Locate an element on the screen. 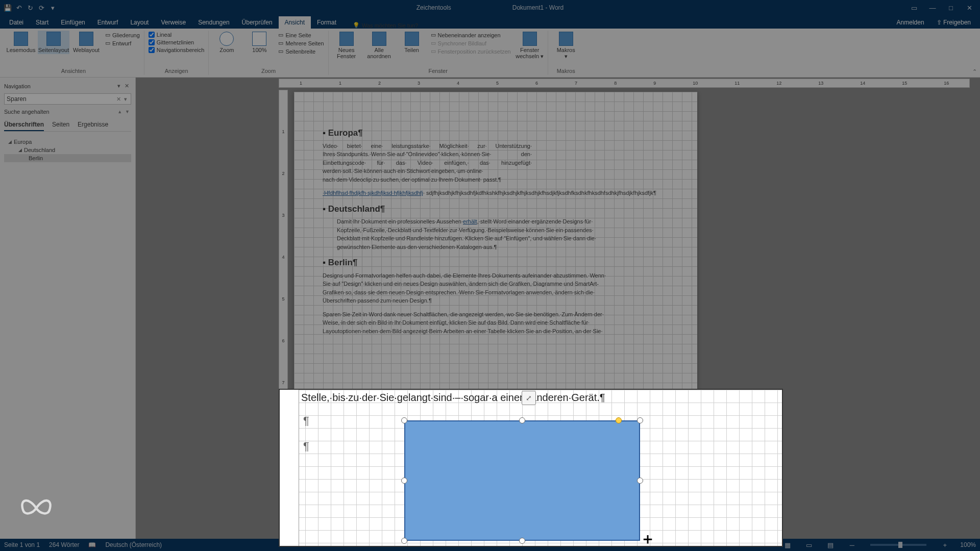 The width and height of the screenshot is (980, 551). horizontal-ruler: 11234567891011121314151617 is located at coordinates (624, 83).